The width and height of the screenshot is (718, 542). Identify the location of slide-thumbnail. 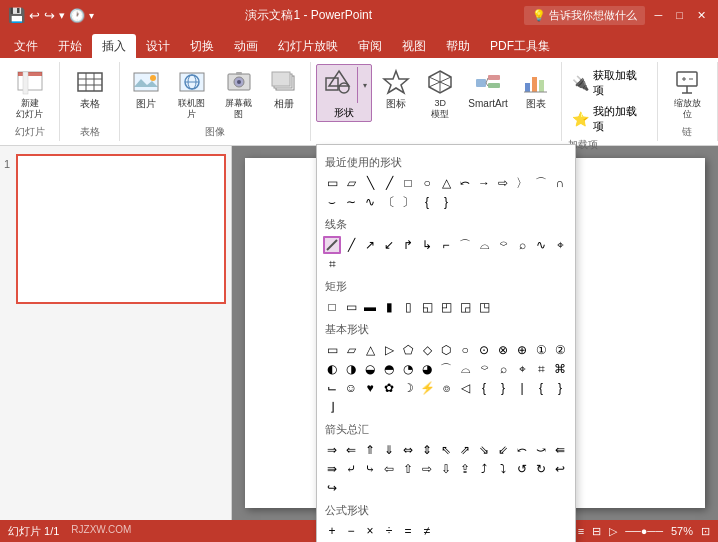
(121, 229).